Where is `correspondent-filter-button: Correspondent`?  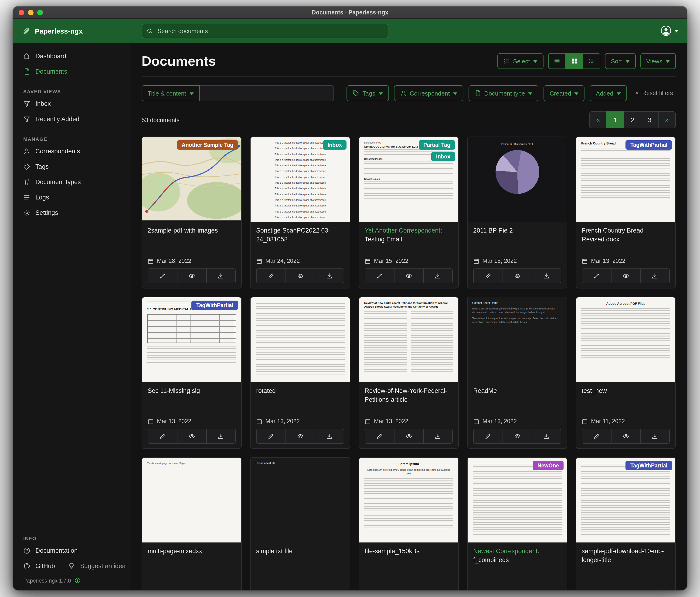 correspondent-filter-button: Correspondent is located at coordinates (428, 93).